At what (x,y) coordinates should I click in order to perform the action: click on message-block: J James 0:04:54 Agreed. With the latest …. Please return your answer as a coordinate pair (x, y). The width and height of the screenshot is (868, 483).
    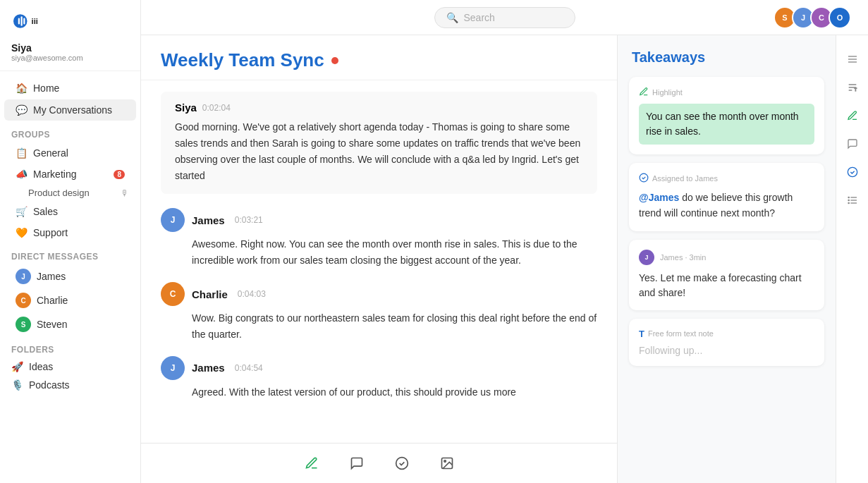
    Looking at the image, I should click on (379, 378).